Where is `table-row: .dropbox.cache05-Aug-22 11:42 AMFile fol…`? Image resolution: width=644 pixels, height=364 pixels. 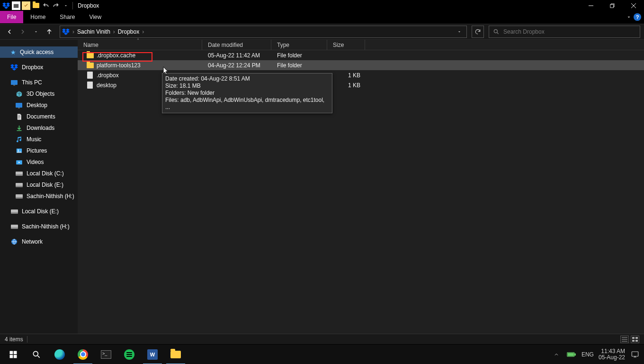 table-row: .dropbox.cache05-Aug-22 11:42 AMFile fol… is located at coordinates (361, 55).